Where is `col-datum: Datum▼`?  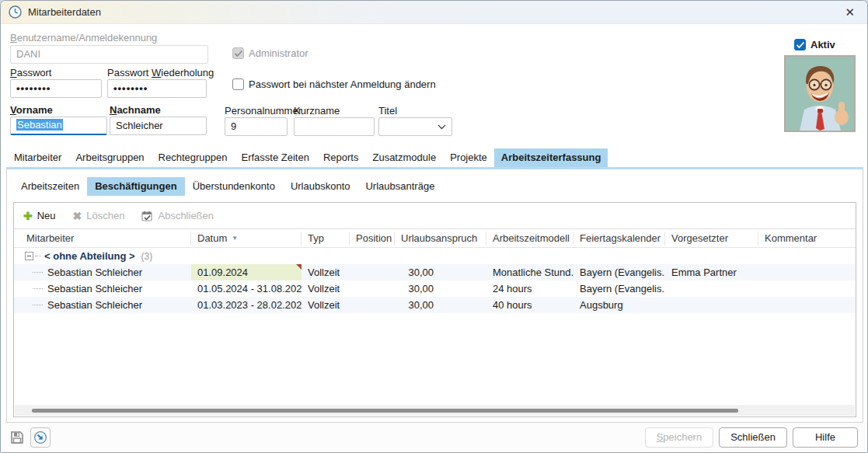
col-datum: Datum▼ is located at coordinates (246, 239).